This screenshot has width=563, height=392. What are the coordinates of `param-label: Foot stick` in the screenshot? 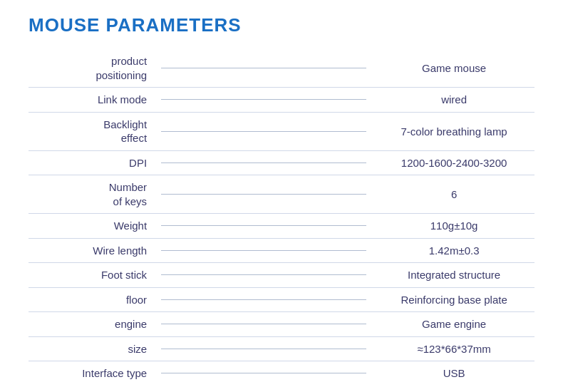 It's located at (91, 275).